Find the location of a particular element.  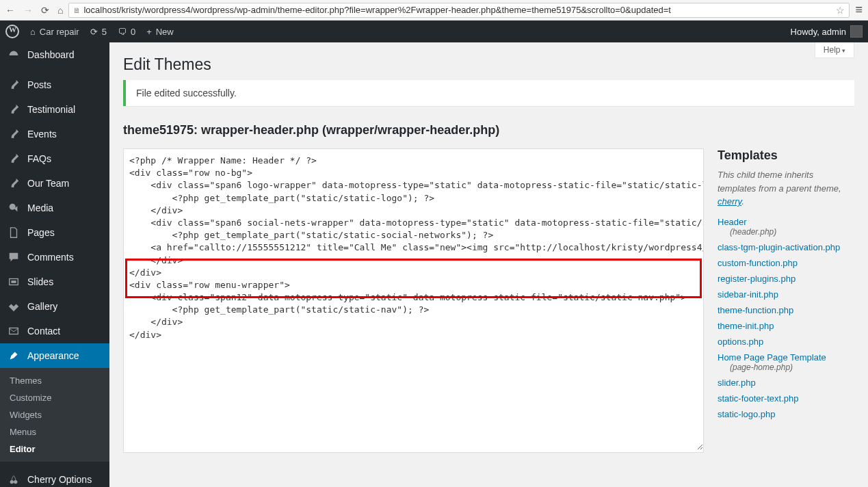

avatar-icon is located at coordinates (856, 31).